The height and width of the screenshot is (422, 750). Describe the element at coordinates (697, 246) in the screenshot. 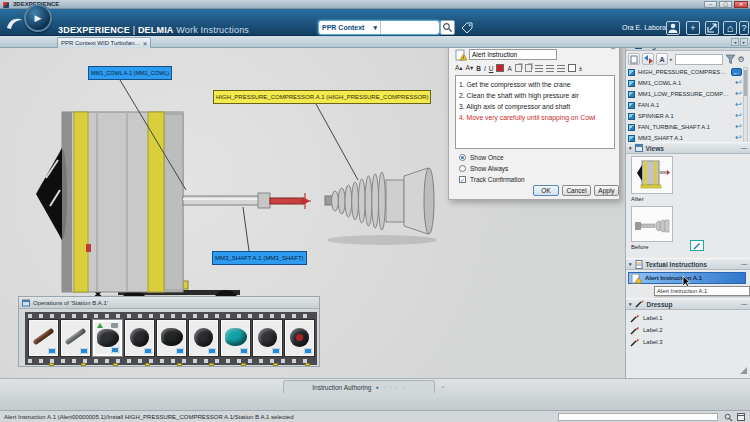

I see `edit-view-button` at that location.